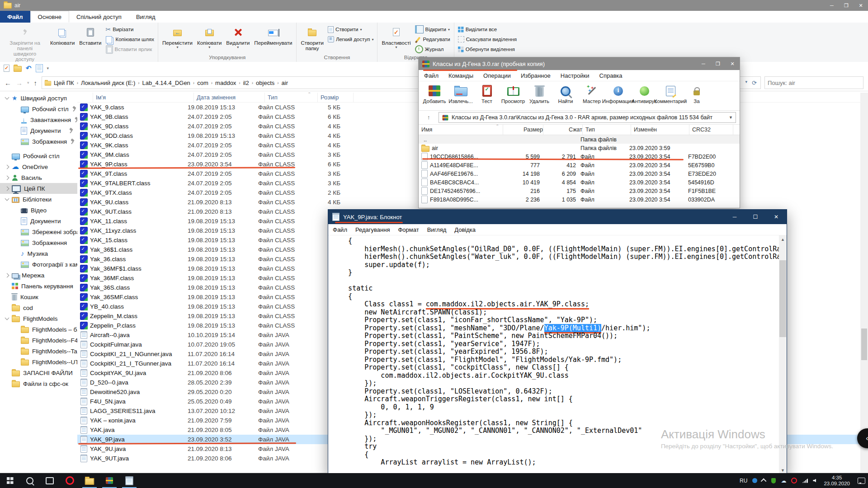 The image size is (868, 488). What do you see at coordinates (579, 139) in the screenshot?
I see `archive-row: ..Папка файлів` at bounding box center [579, 139].